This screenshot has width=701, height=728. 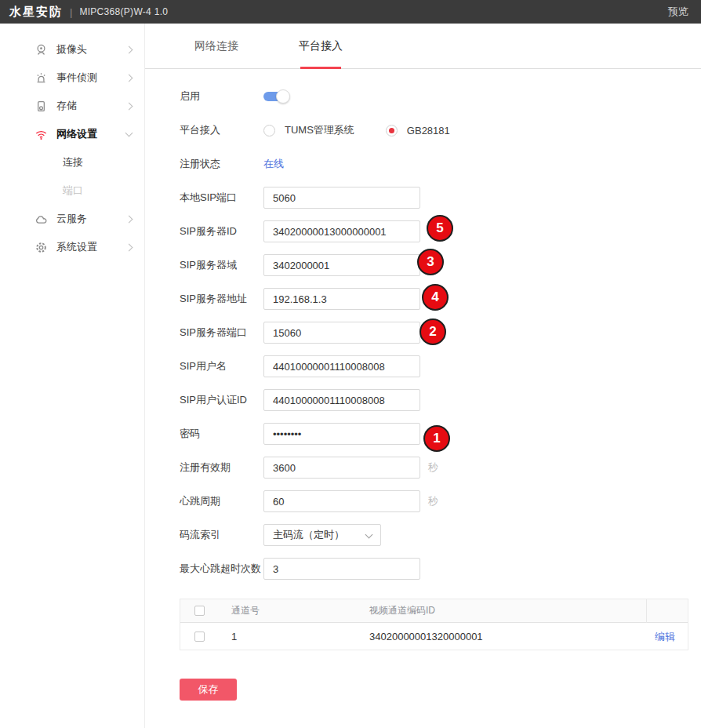 What do you see at coordinates (41, 50) in the screenshot?
I see `camera-icon` at bounding box center [41, 50].